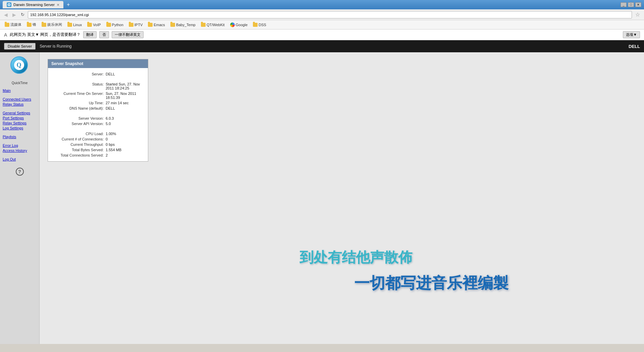 The width and height of the screenshot is (644, 352). What do you see at coordinates (322, 46) in the screenshot?
I see `app-header: Disable Server Server is Running DELL` at bounding box center [322, 46].